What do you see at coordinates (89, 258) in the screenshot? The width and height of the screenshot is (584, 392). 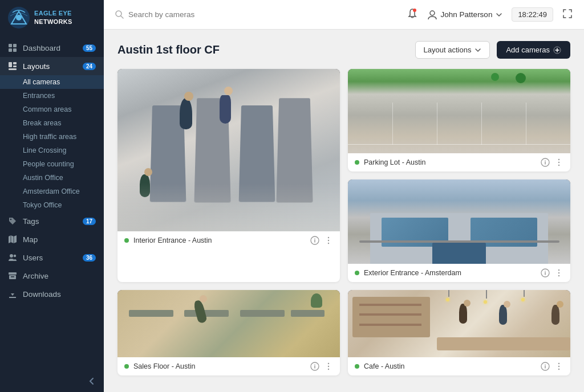 I see `users-badge: 36` at bounding box center [89, 258].